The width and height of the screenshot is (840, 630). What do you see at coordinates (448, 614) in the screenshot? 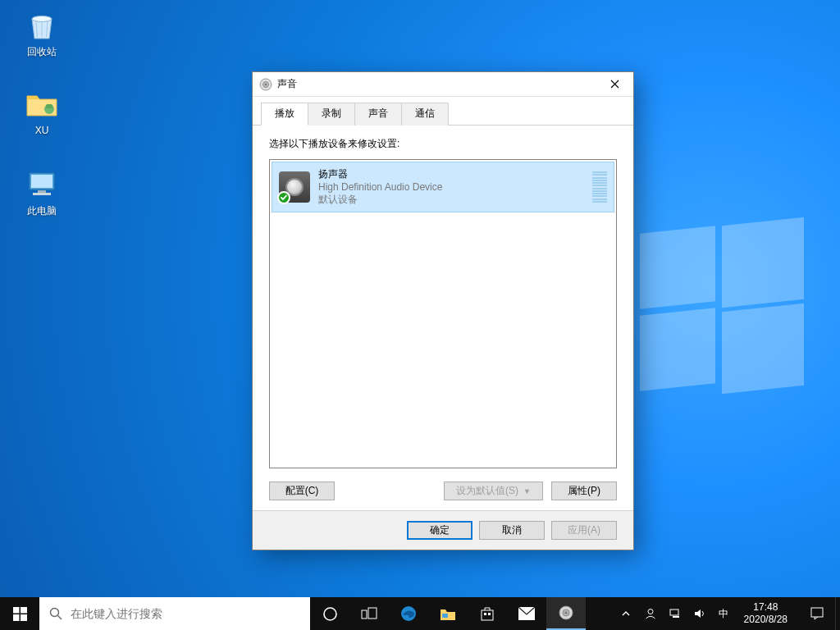
I see `file-explorer-icon` at bounding box center [448, 614].